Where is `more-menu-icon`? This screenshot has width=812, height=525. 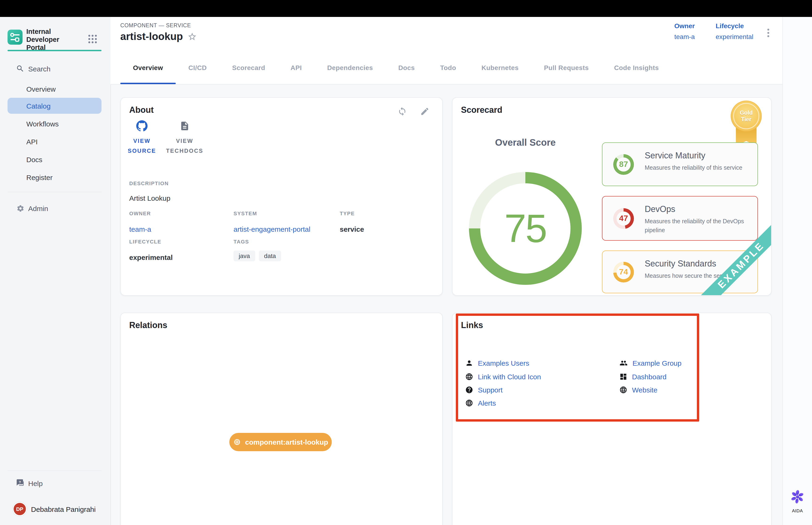 more-menu-icon is located at coordinates (768, 30).